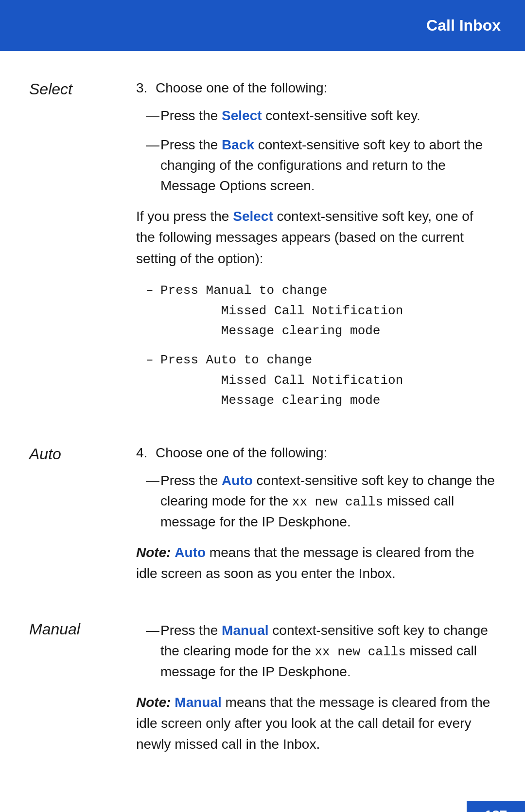 The image size is (525, 812). What do you see at coordinates (154, 703) in the screenshot?
I see `manual-note-label: Note:` at bounding box center [154, 703].